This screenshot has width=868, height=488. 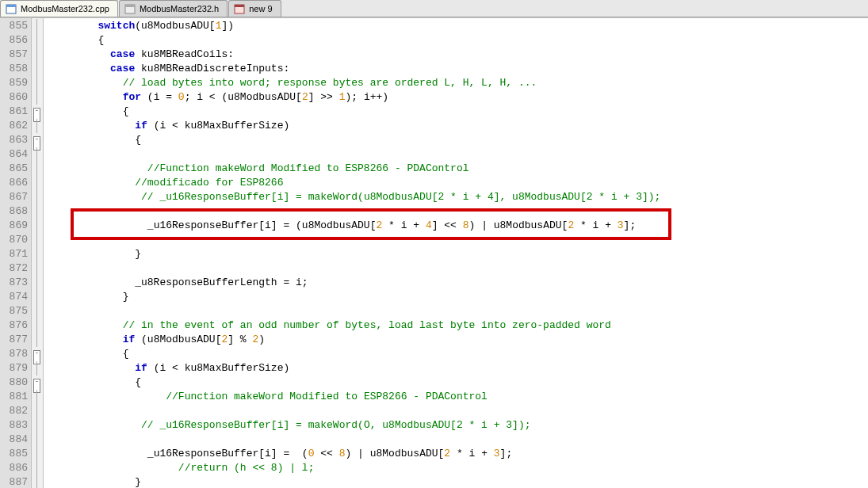 I want to click on line-number: 874, so click(x=16, y=297).